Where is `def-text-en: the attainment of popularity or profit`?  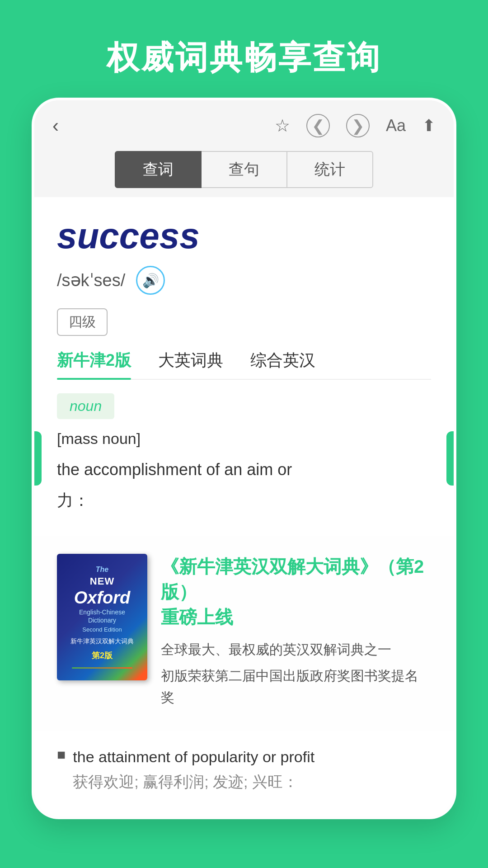
def-text-en: the attainment of popularity or profit is located at coordinates (193, 757).